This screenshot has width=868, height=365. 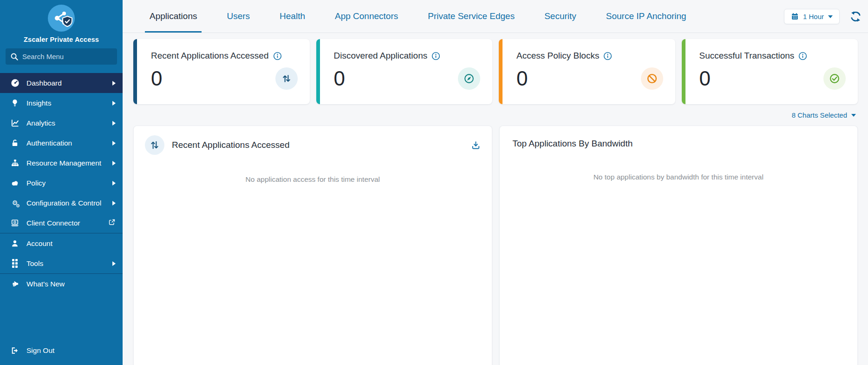 I want to click on top-tab-bar: Applications Users Health App Connectors…, so click(x=495, y=17).